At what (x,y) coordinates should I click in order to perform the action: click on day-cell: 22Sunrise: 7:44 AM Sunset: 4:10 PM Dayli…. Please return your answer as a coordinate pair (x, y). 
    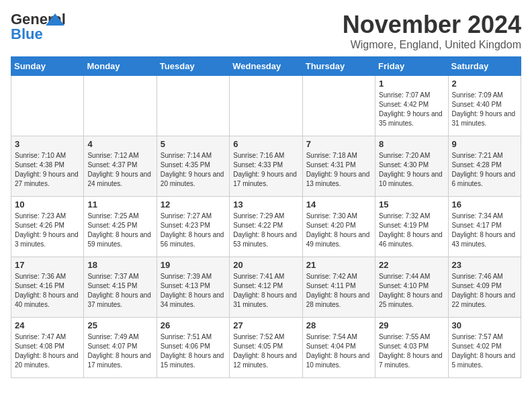
    Looking at the image, I should click on (412, 287).